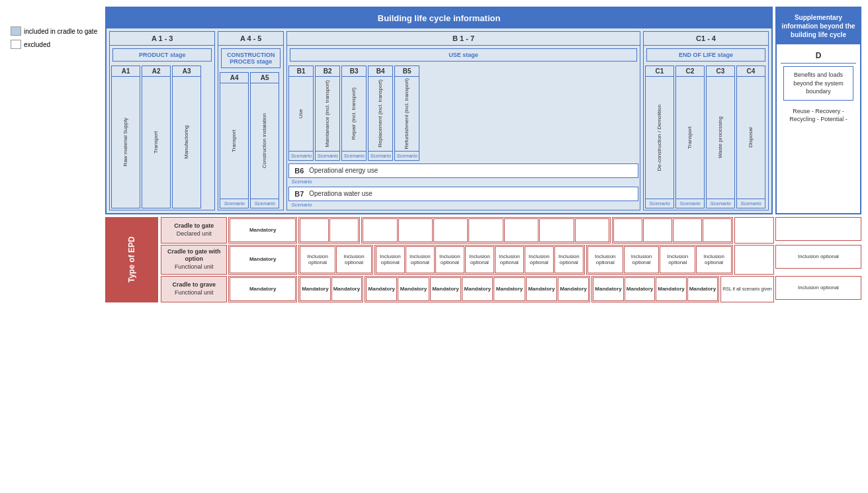  What do you see at coordinates (156, 71) in the screenshot?
I see `a2-header: A2` at bounding box center [156, 71].